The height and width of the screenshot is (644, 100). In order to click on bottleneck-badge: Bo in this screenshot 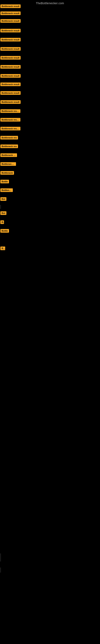, I will do `click(3, 248)`.